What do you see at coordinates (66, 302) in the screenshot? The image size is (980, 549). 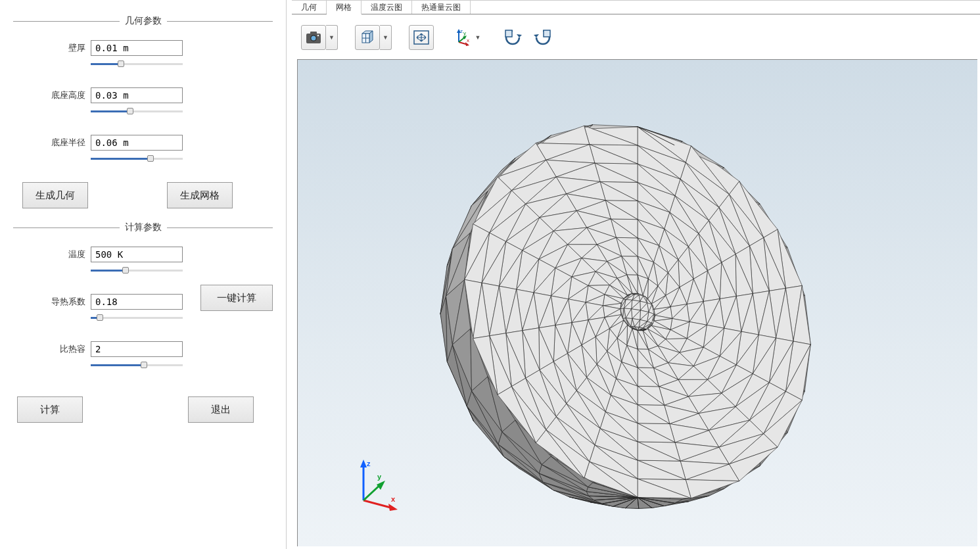 I see `thermal-cond-label: 导热系数` at bounding box center [66, 302].